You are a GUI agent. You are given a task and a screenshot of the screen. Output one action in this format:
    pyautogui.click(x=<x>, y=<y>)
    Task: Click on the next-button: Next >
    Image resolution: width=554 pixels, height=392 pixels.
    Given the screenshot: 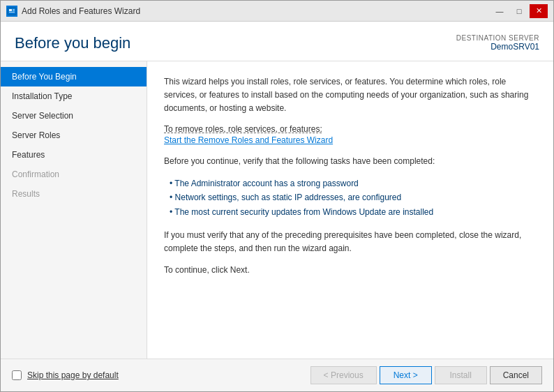 What is the action you would take?
    pyautogui.click(x=406, y=375)
    